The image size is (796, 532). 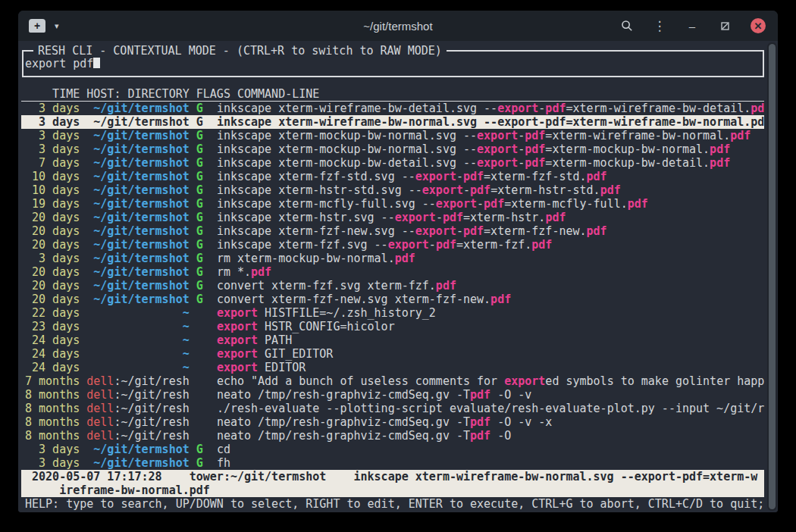 What do you see at coordinates (393, 449) in the screenshot?
I see `history-row: 3 days ~/git/termshot G cd` at bounding box center [393, 449].